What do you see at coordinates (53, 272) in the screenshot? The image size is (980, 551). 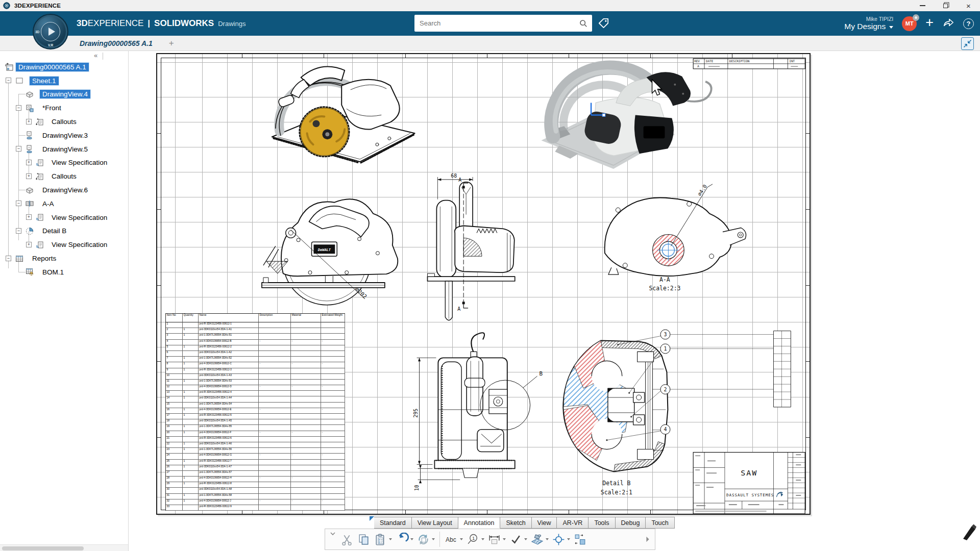 I see `tree-item-label: BOM.1` at bounding box center [53, 272].